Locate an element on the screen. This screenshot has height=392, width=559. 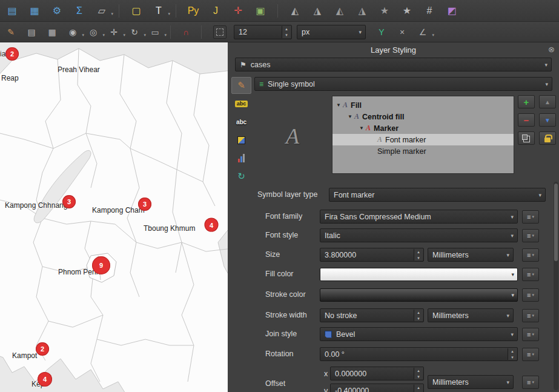
font-family-override-button: ≡▾ is located at coordinates (531, 217).